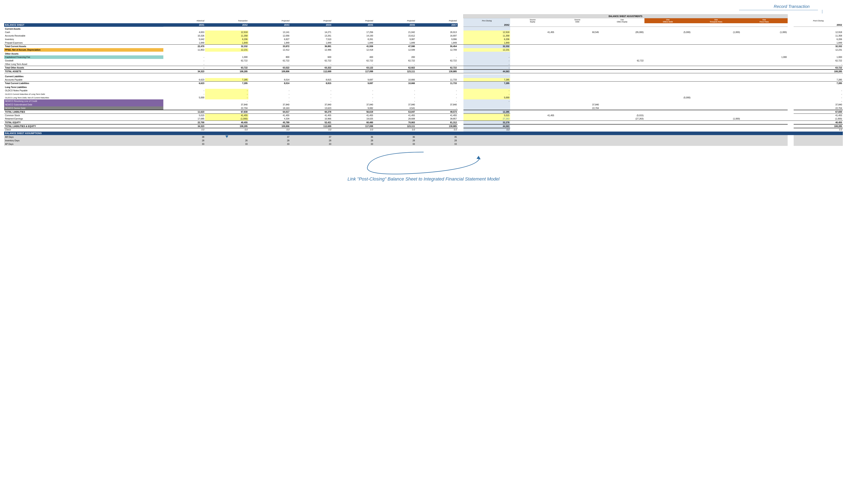 This screenshot has height=504, width=847. What do you see at coordinates (424, 166) in the screenshot?
I see `annotation-area: Link "Post-Closing" Balance Sheet to Int…` at bounding box center [424, 166].